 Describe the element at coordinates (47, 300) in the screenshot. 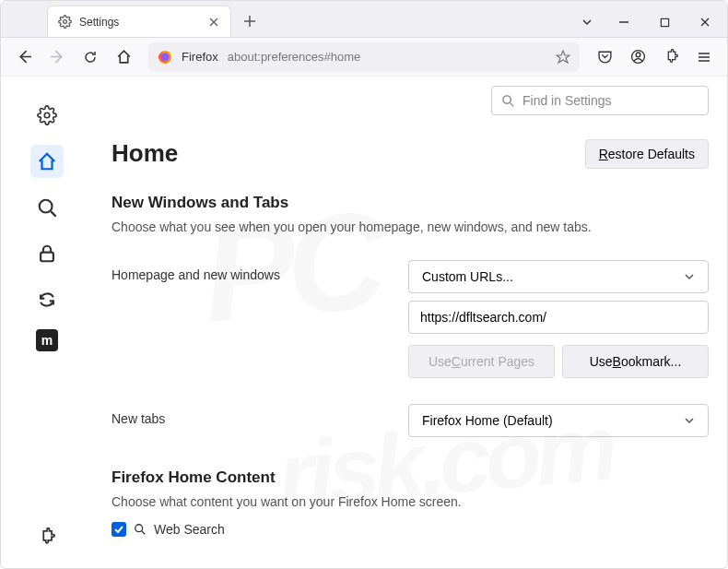

I see `sidebar-item-sync` at that location.